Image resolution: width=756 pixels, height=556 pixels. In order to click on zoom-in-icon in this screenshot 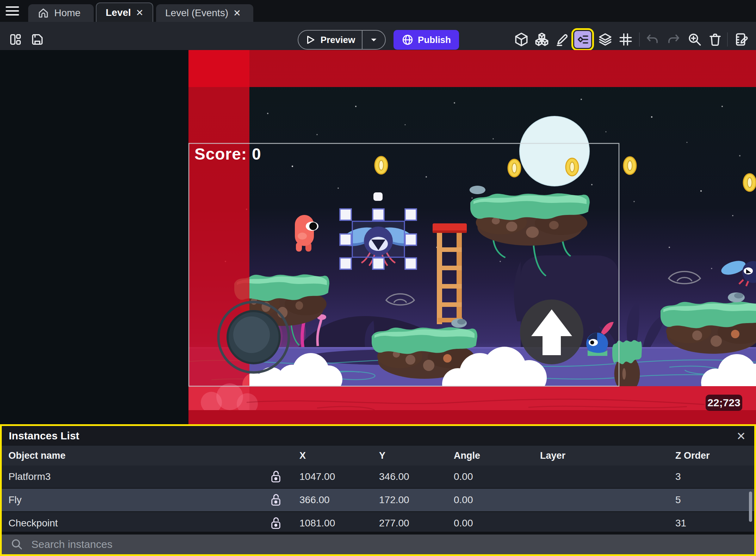, I will do `click(695, 39)`.